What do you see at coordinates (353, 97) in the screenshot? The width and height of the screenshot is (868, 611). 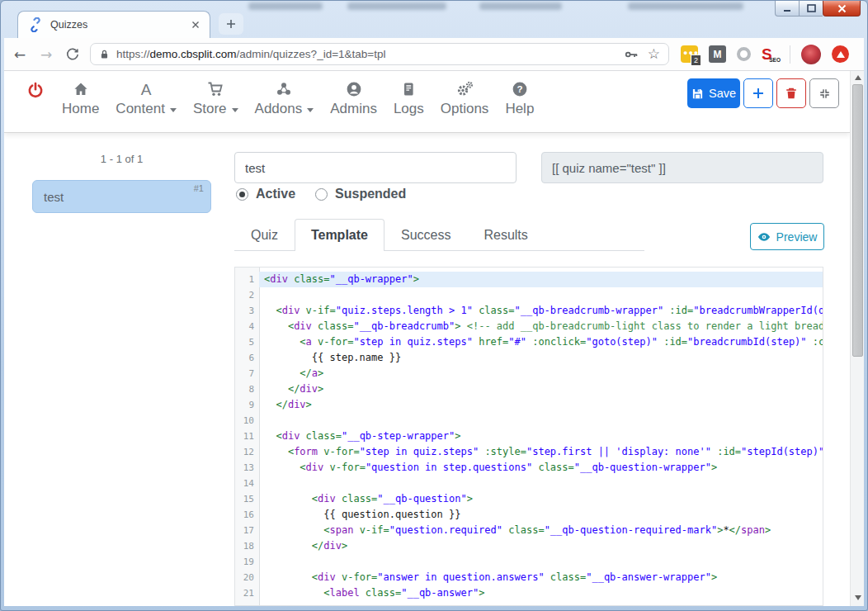 I see `nav-item-admins: Admins` at bounding box center [353, 97].